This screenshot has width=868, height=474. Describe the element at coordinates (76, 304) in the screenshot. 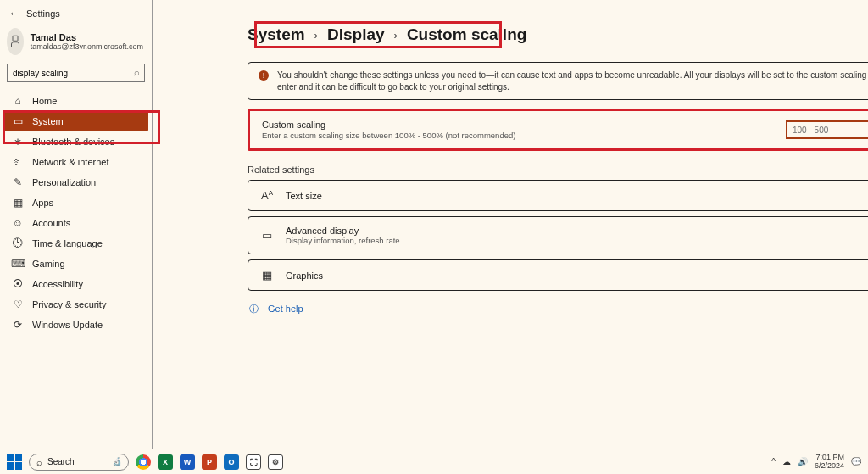

I see `sidebar-item-privacy: ♡Privacy & security` at that location.